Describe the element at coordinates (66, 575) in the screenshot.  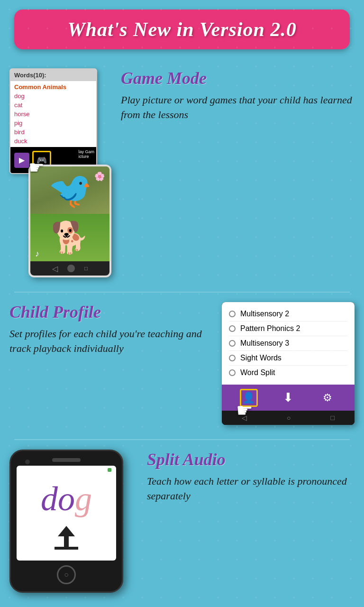
I see `phone-home-button: ○` at that location.